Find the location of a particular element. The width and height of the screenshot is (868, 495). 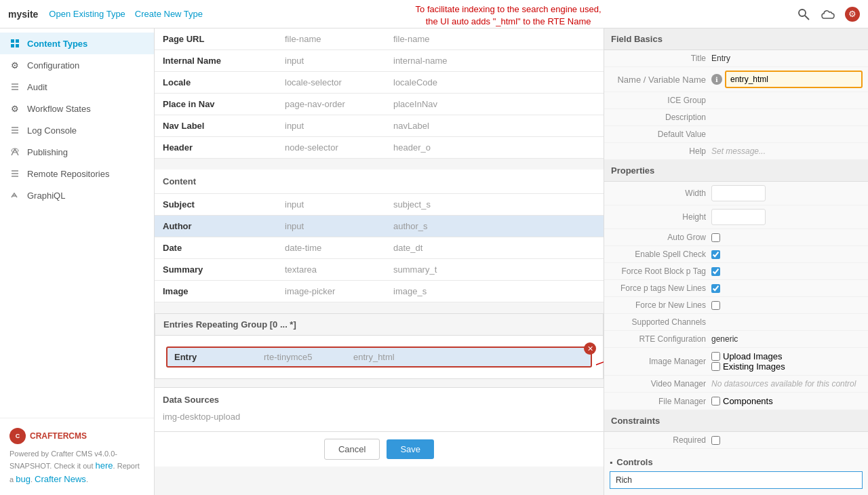

auto-grow-row: Auto Grow is located at coordinates (736, 237).